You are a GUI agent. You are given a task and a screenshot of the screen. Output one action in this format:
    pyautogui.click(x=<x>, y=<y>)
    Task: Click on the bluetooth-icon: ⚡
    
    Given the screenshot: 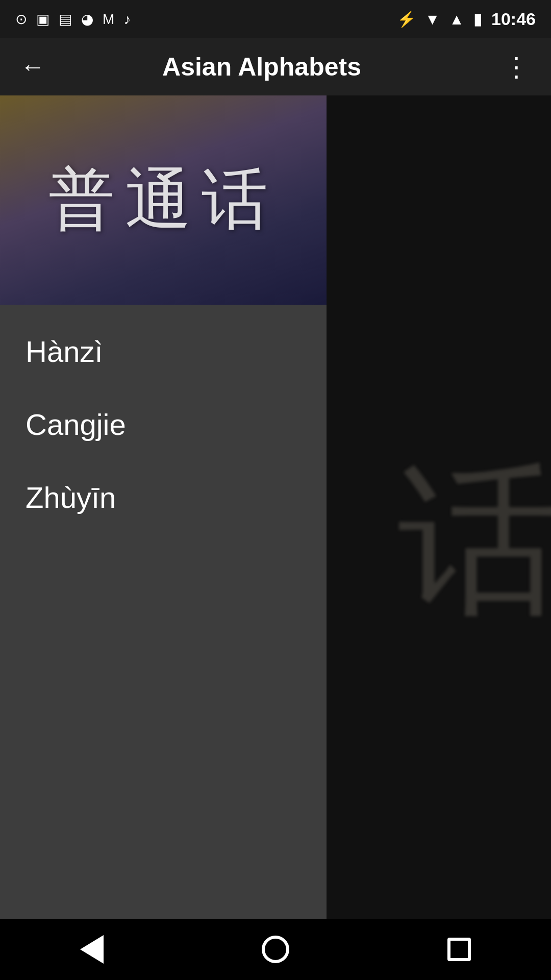 What is the action you would take?
    pyautogui.click(x=406, y=19)
    